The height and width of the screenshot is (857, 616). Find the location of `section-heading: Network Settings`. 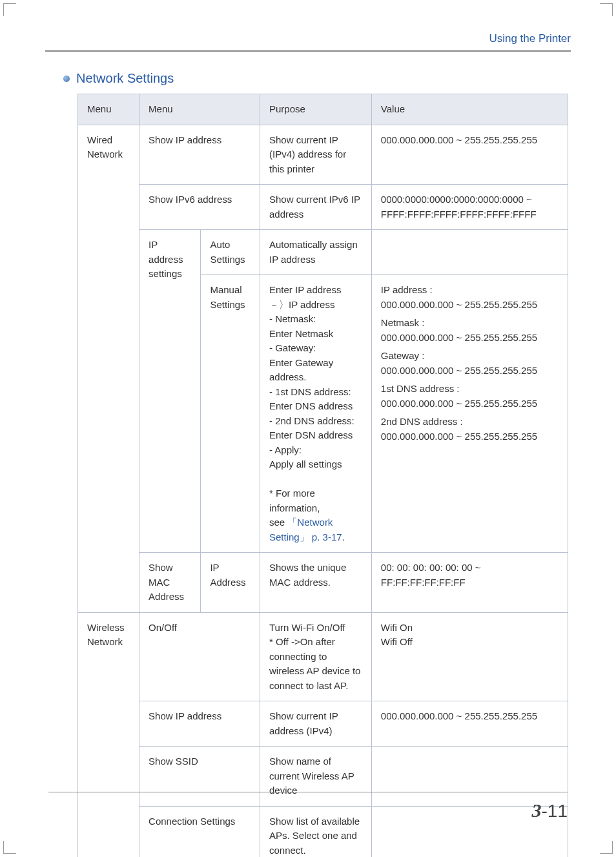

section-heading: Network Settings is located at coordinates (317, 79).